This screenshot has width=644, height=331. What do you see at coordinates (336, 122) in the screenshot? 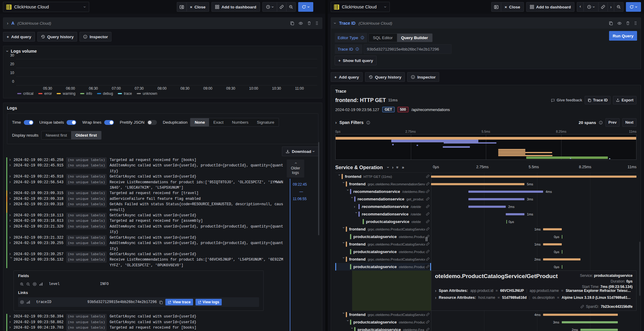
I see `span-filters-chevron-icon: ›` at bounding box center [336, 122].